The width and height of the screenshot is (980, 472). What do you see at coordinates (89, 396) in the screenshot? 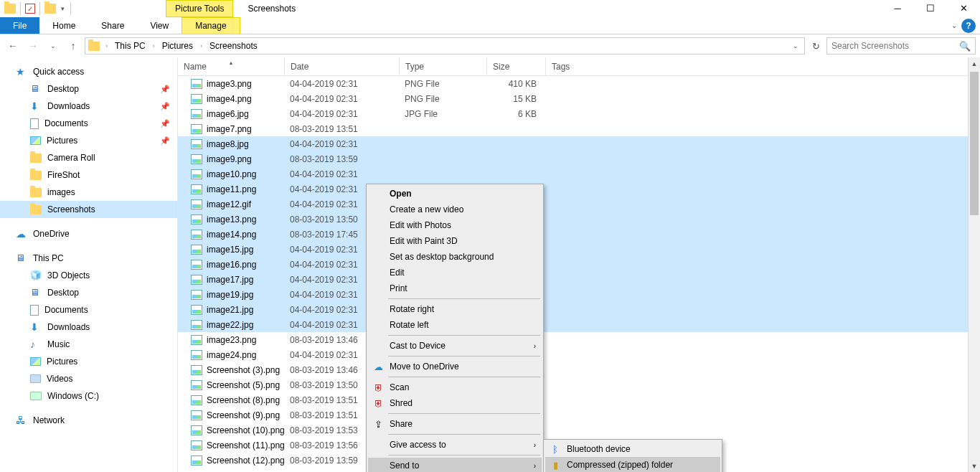
I see `sidebar-item-windows-c: Windows (C:)` at bounding box center [89, 396].